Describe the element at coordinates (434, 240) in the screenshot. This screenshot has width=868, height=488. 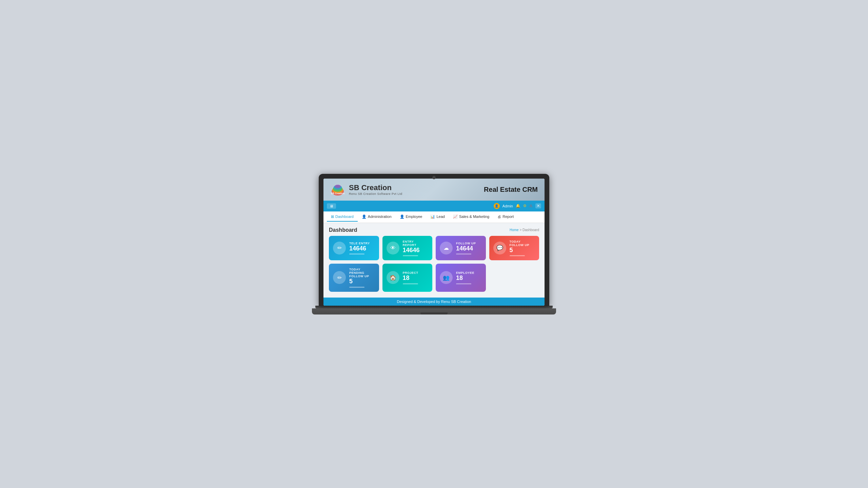
I see `laptop-frame: SB Creation SB Creation Renu SB Creation…` at that location.